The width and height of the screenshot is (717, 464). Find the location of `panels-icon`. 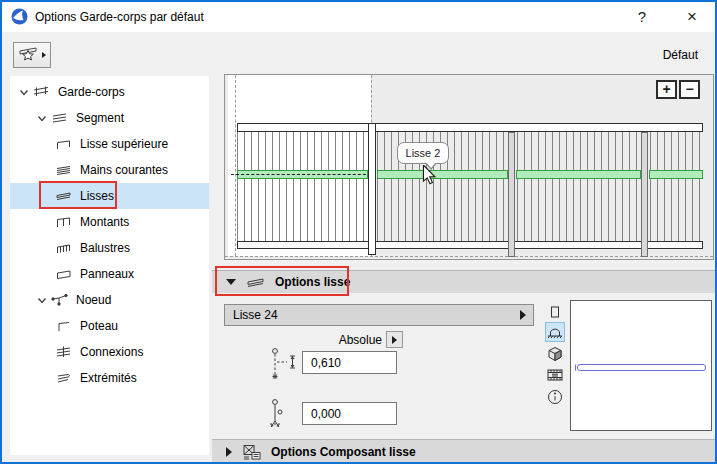

panels-icon is located at coordinates (64, 274).